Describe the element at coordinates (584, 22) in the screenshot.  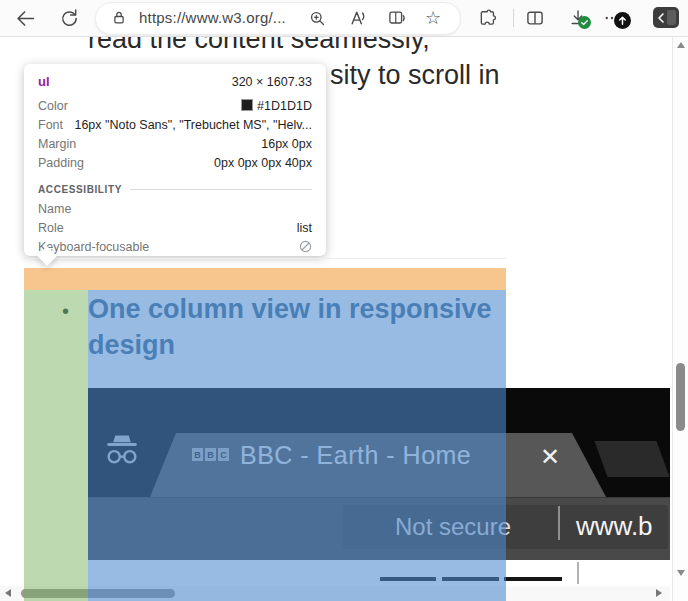
I see `check-icon` at that location.